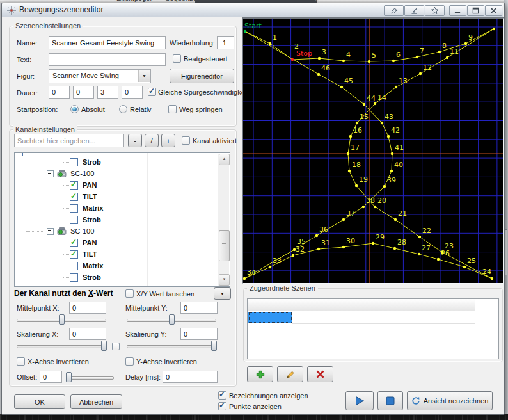 This screenshot has height=420, width=508. What do you see at coordinates (223, 293) in the screenshot?
I see `axis-options-dropdown-button: ▼` at bounding box center [223, 293].